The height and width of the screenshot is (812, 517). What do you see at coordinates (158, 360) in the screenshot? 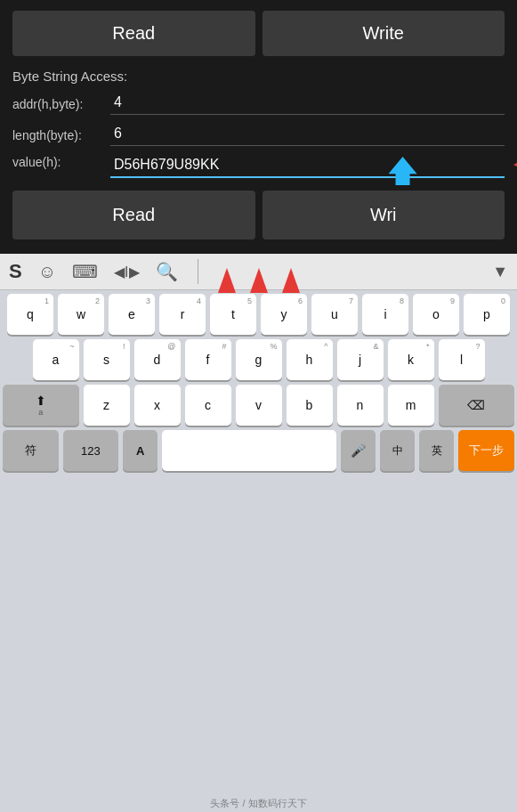
I see `key-d: @d` at bounding box center [158, 360].